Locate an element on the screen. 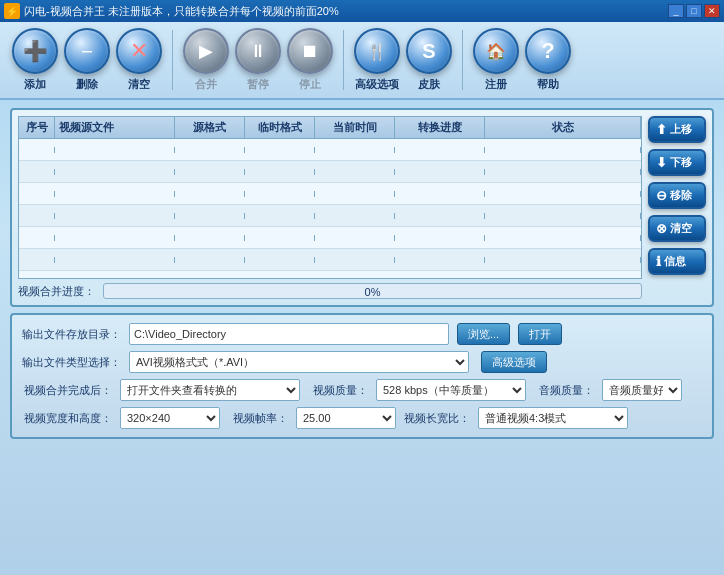 This screenshot has width=724, height=575. up-icon: ⬆ is located at coordinates (662, 130).